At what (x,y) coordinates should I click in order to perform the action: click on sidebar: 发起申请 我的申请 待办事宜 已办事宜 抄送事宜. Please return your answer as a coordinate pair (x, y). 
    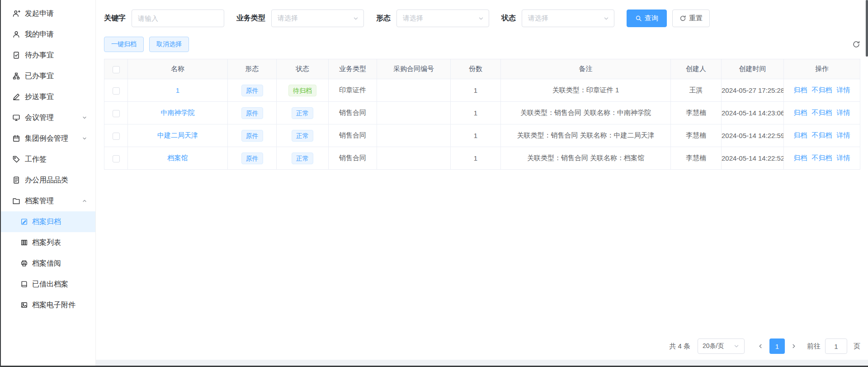
    Looking at the image, I should click on (48, 184).